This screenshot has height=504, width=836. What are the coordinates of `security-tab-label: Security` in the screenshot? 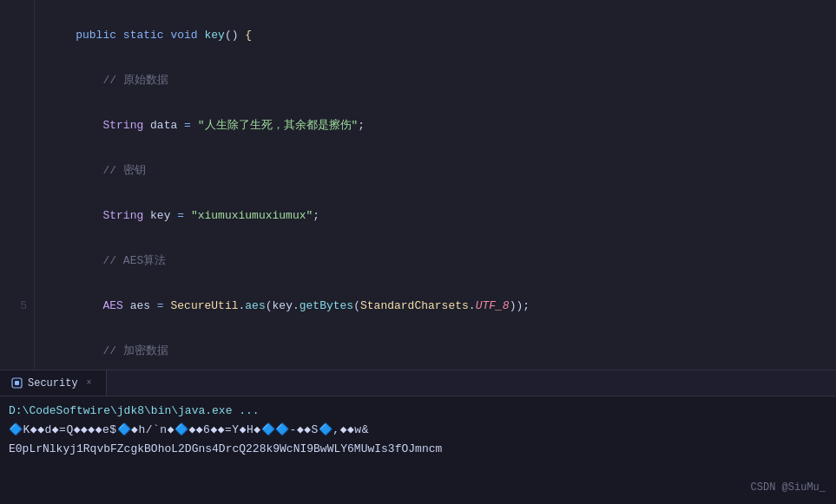 It's located at (53, 383).